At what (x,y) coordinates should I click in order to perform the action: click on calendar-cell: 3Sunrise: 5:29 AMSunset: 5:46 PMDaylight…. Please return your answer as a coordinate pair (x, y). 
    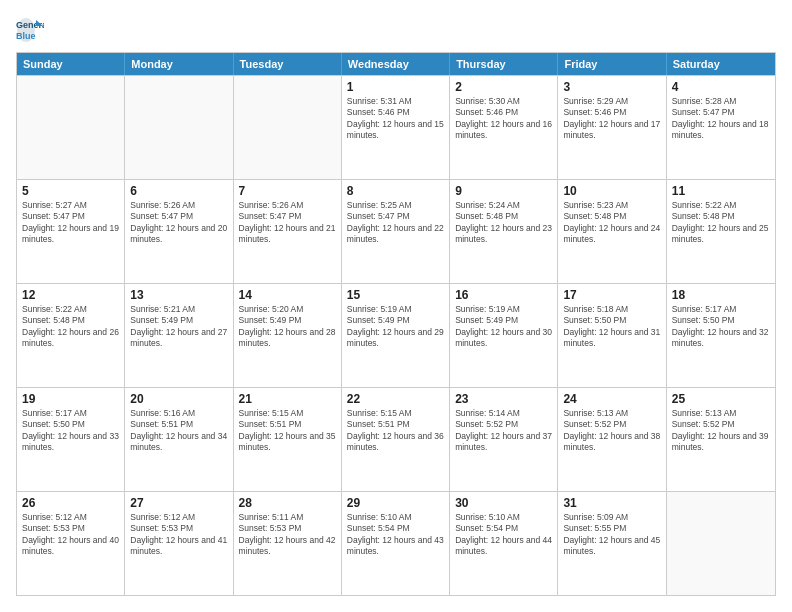
    Looking at the image, I should click on (612, 128).